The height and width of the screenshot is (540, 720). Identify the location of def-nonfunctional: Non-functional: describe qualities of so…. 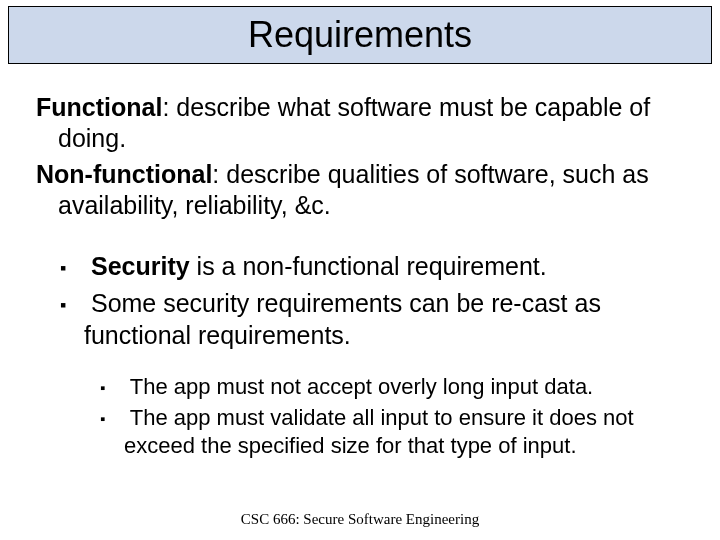
(361, 190).